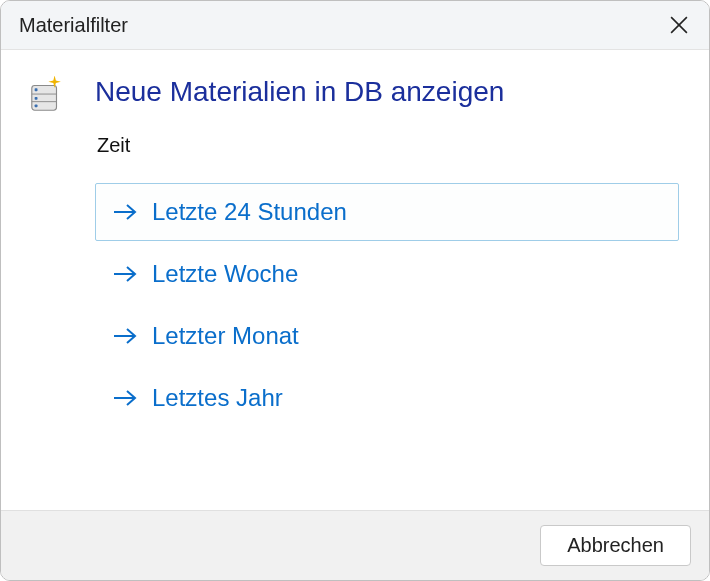 The height and width of the screenshot is (581, 710). I want to click on option-last-year: Letztes Jahr, so click(387, 398).